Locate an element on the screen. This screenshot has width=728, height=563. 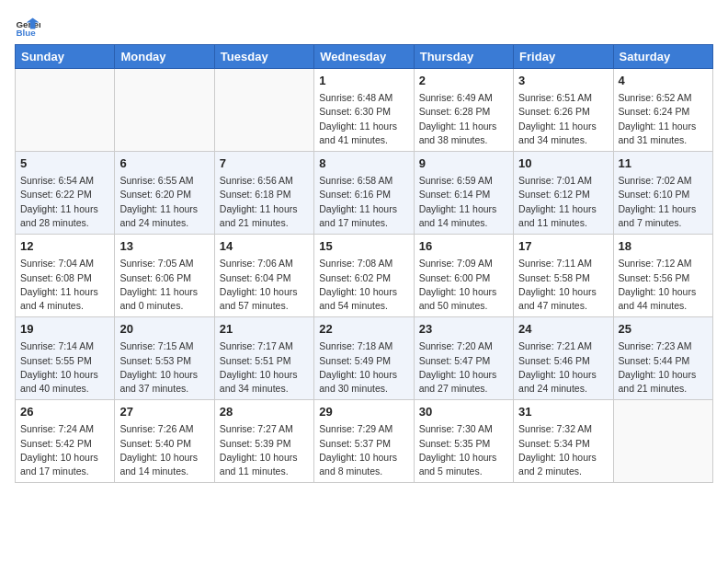
calendar-cell: 20Sunrise: 7:15 AM Sunset: 5:53 PM Dayli… is located at coordinates (165, 359).